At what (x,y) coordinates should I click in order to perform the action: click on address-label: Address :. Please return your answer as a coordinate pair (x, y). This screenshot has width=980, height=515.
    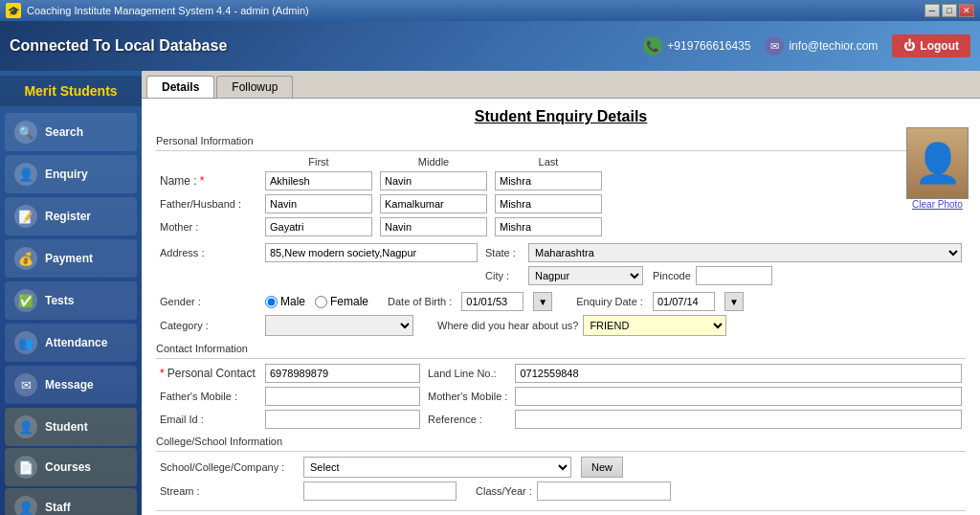
    Looking at the image, I should click on (209, 253).